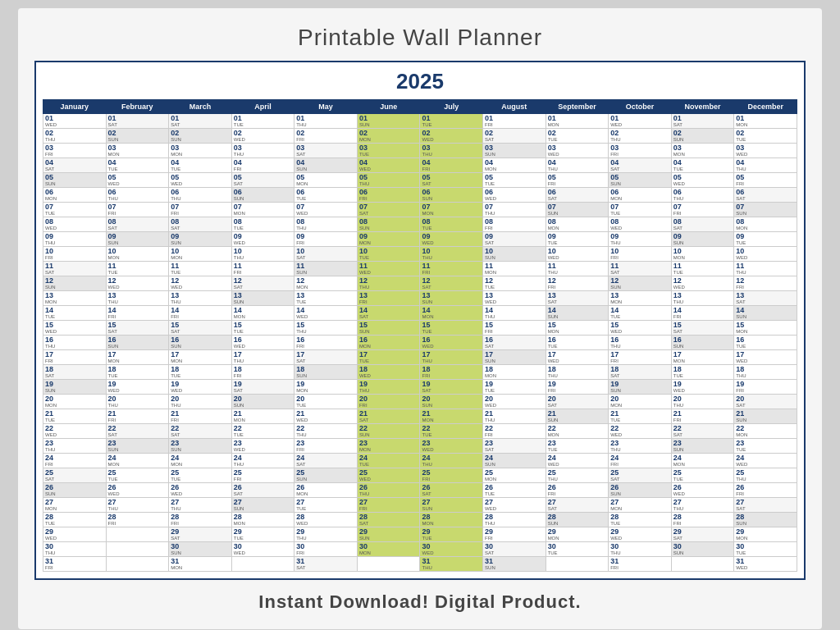 Image resolution: width=840 pixels, height=630 pixels. Describe the element at coordinates (578, 284) in the screenshot. I see `day-cell: 12FRI` at that location.